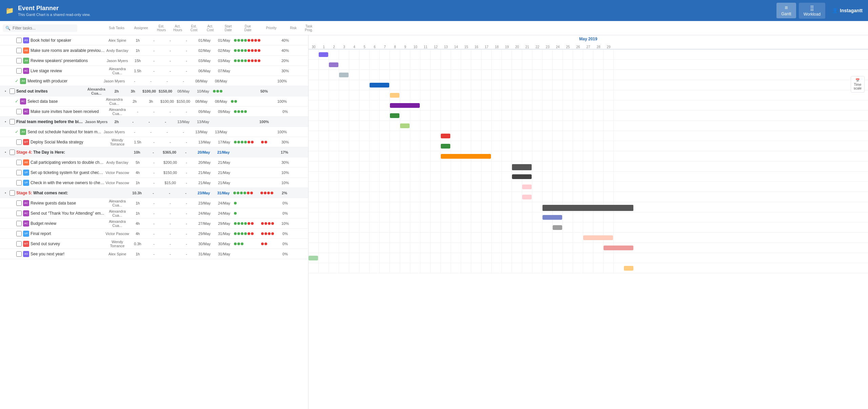 Image resolution: width=868 pixels, height=409 pixels. Describe the element at coordinates (527, 187) in the screenshot. I see `gantt-bar: Set up ticketing system fo...` at that location.